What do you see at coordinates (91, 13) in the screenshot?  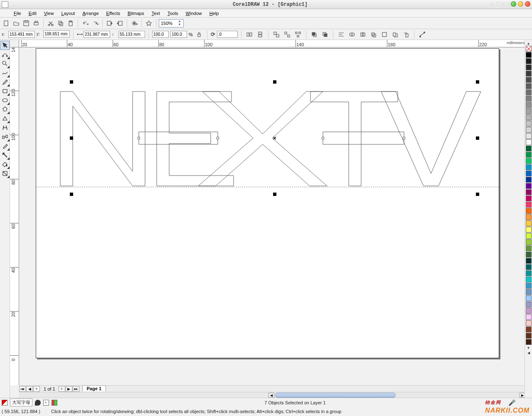 I see `menu-arrange: Arrange` at bounding box center [91, 13].